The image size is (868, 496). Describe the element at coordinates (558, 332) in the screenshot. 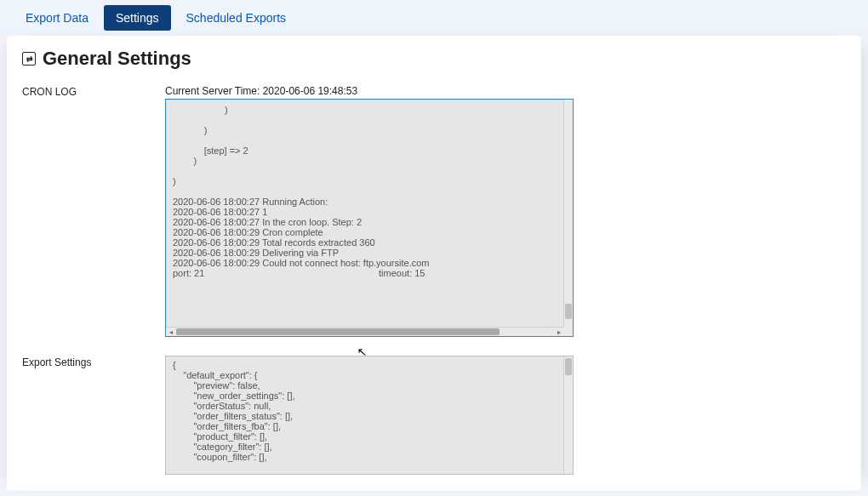

I see `scroll-right-icon: ▸` at that location.